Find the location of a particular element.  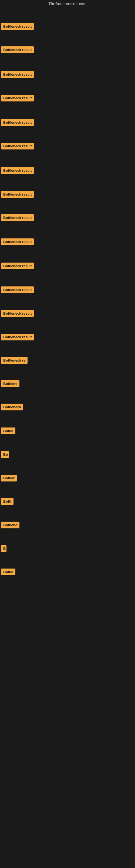

bottleneck-badge-3: Bottleneck result is located at coordinates (17, 74).